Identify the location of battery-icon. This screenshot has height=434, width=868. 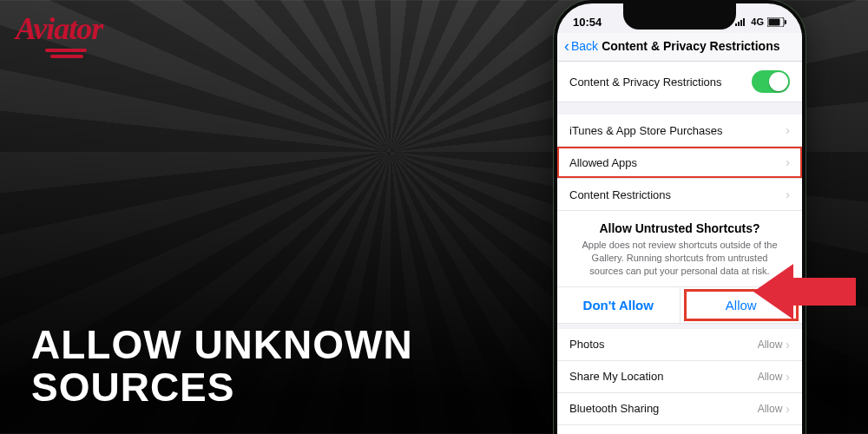
(777, 23).